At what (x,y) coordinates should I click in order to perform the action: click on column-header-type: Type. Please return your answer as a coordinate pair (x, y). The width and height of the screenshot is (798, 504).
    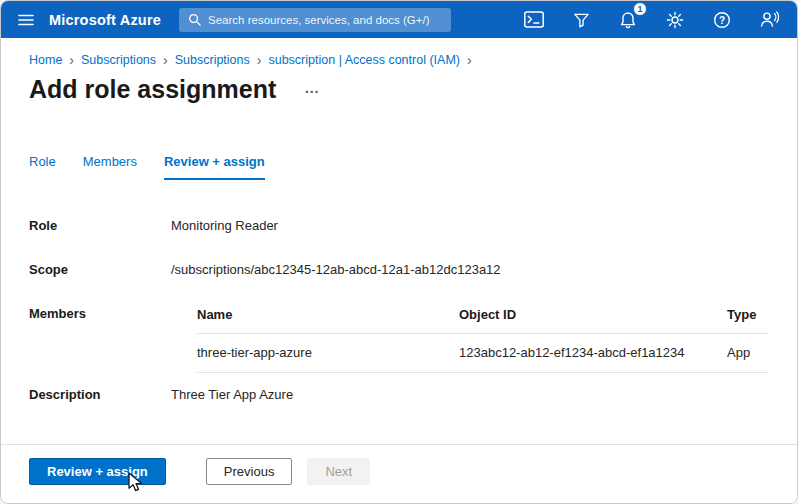
    Looking at the image, I should click on (748, 314).